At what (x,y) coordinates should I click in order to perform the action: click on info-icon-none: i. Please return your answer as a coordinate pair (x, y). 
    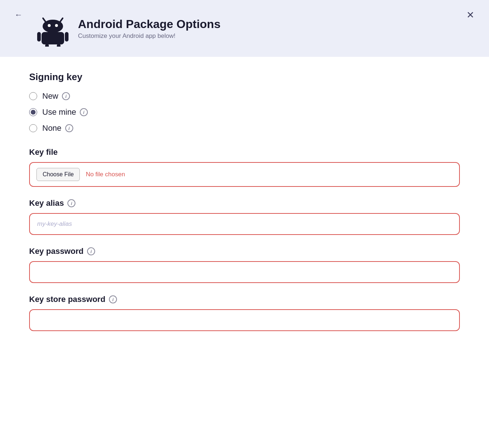
    Looking at the image, I should click on (69, 128).